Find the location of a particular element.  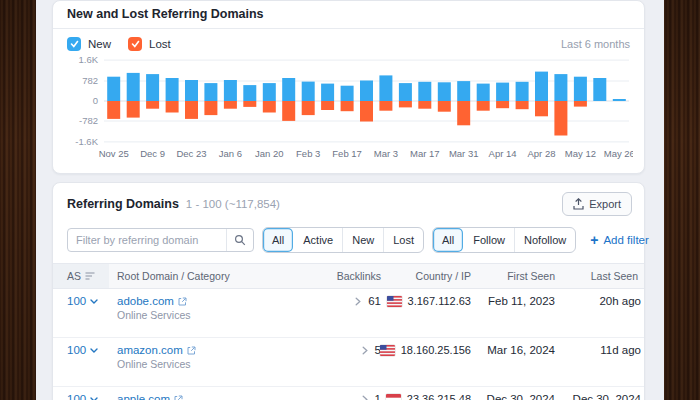

domain-link: amazon.com is located at coordinates (156, 350).